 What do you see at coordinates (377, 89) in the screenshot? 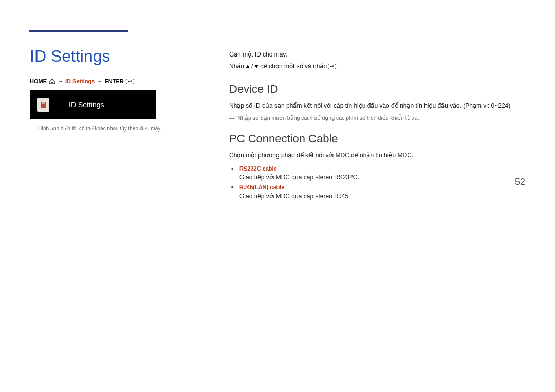
I see `device-id-heading: Device ID` at bounding box center [377, 89].